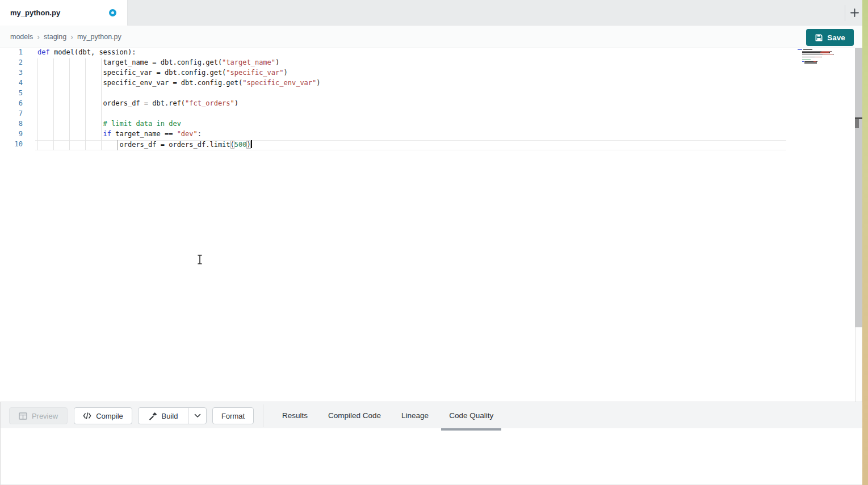 This screenshot has height=485, width=868. I want to click on code-line: orders_df = orders_df.limit(500), so click(179, 145).